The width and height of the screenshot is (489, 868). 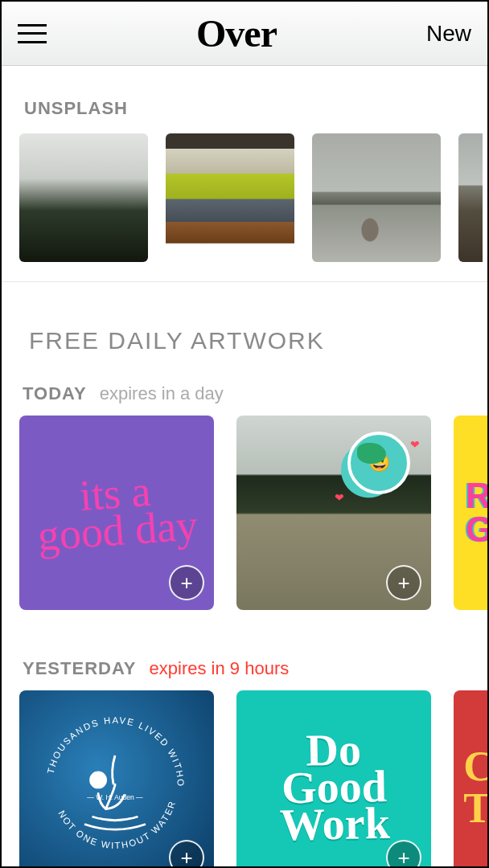 I want to click on yesterday-label: YESTERDAY, so click(x=79, y=669).